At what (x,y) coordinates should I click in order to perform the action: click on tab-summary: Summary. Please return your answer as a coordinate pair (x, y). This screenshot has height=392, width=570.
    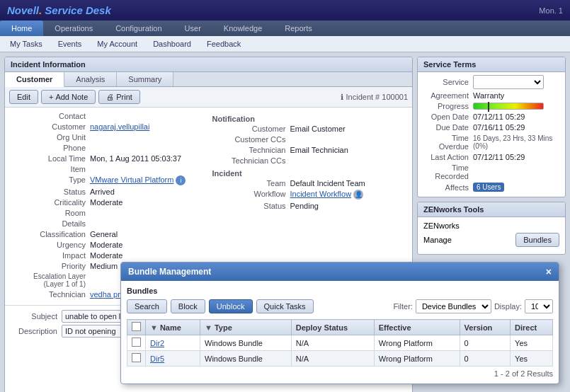
    Looking at the image, I should click on (145, 79).